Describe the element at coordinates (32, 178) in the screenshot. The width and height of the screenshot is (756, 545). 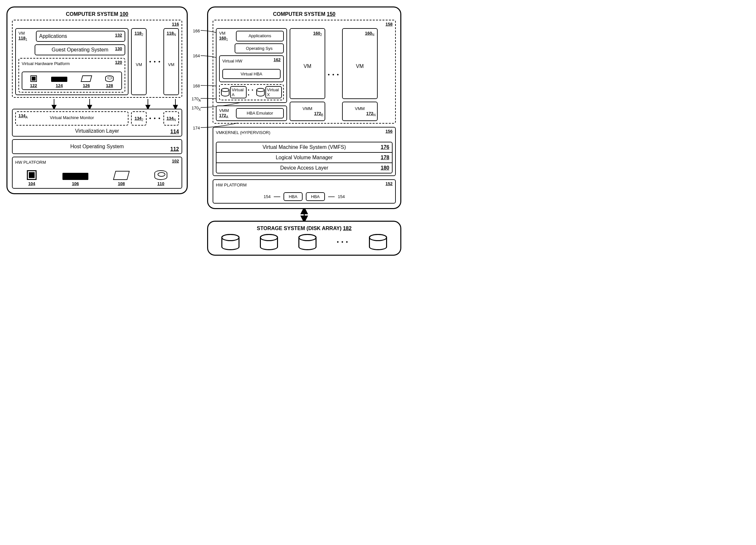
I see `hw-cpu-icon: 104` at that location.